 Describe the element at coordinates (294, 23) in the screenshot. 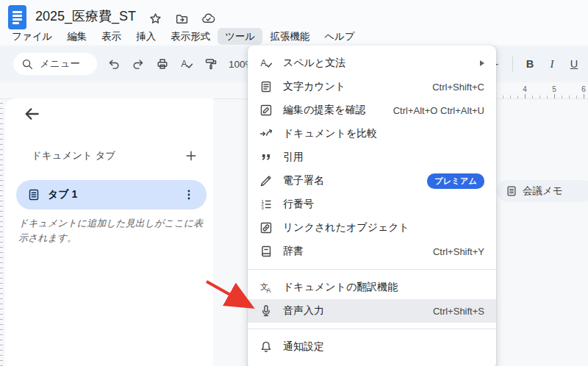

I see `app-header: 2025_医療費_ST ファイル編集表示挿入表示形式ツール拡張機能ヘルプ` at that location.